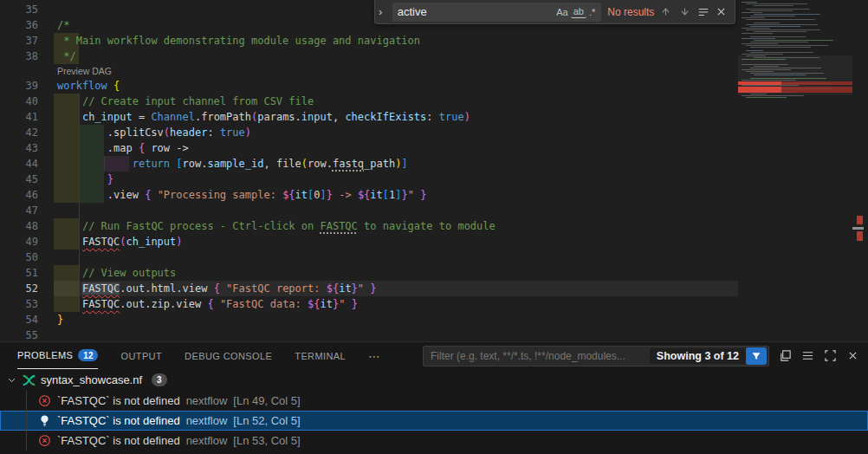  What do you see at coordinates (756, 356) in the screenshot?
I see `filter-funnel-icon` at bounding box center [756, 356].